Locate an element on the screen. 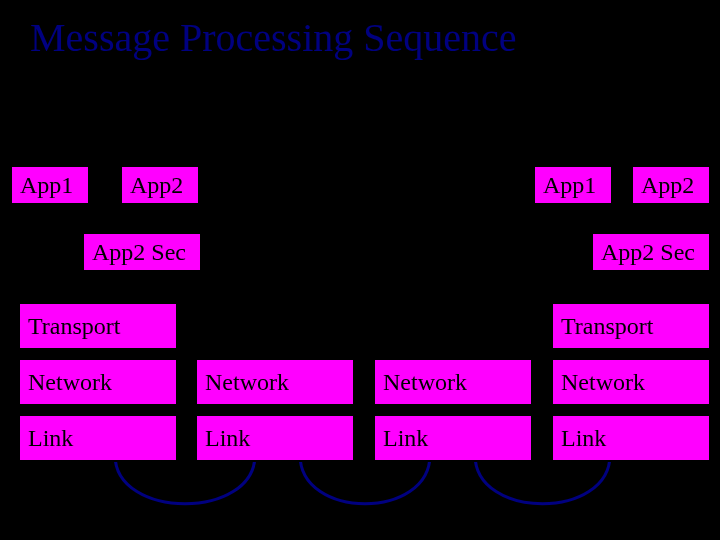 The width and height of the screenshot is (720, 540). slide-title: Message Processing Sequence is located at coordinates (274, 38).